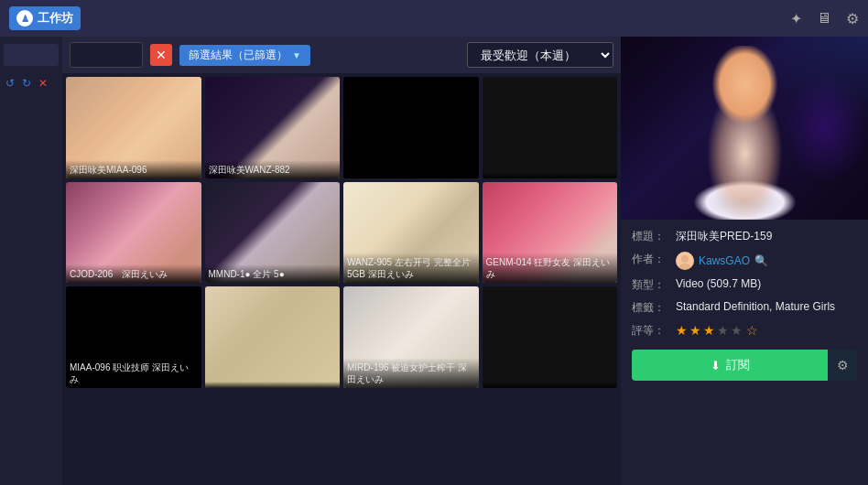  What do you see at coordinates (824, 18) in the screenshot?
I see `header-icons: ✦ 🖥 ⚙` at bounding box center [824, 18].